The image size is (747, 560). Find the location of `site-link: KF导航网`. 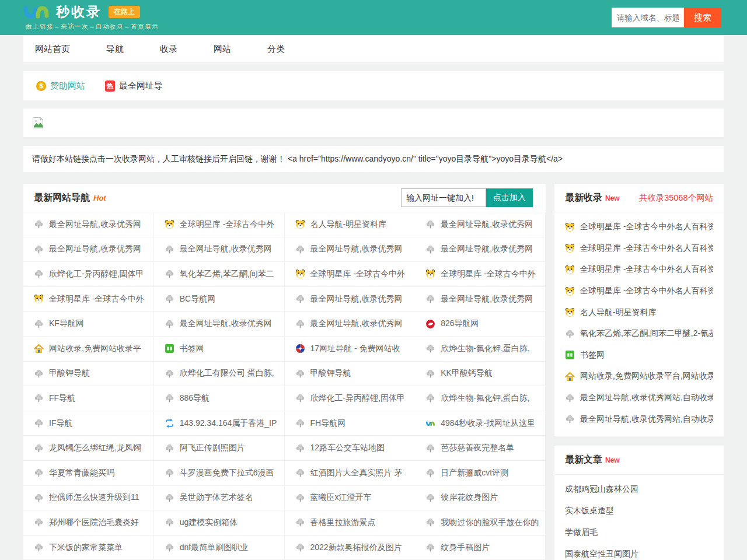

site-link: KF导航网 is located at coordinates (89, 324).